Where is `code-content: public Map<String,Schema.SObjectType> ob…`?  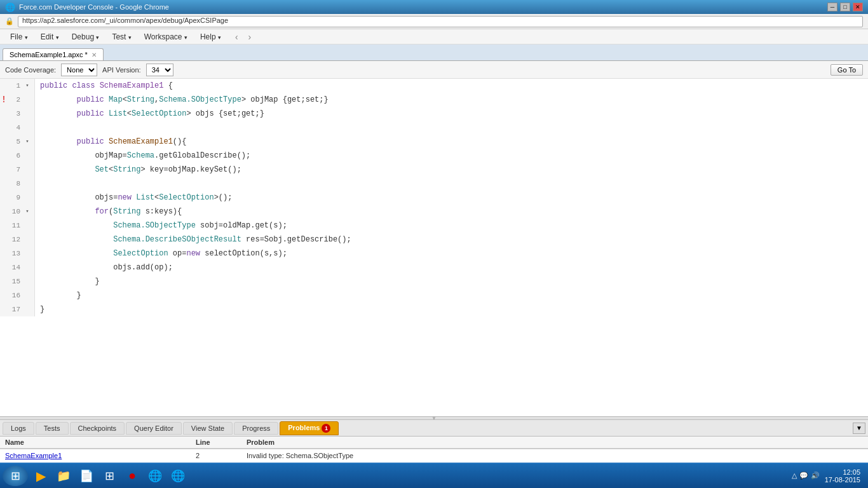 code-content: public Map<String,Schema.SObjectType> ob… is located at coordinates (451, 100).